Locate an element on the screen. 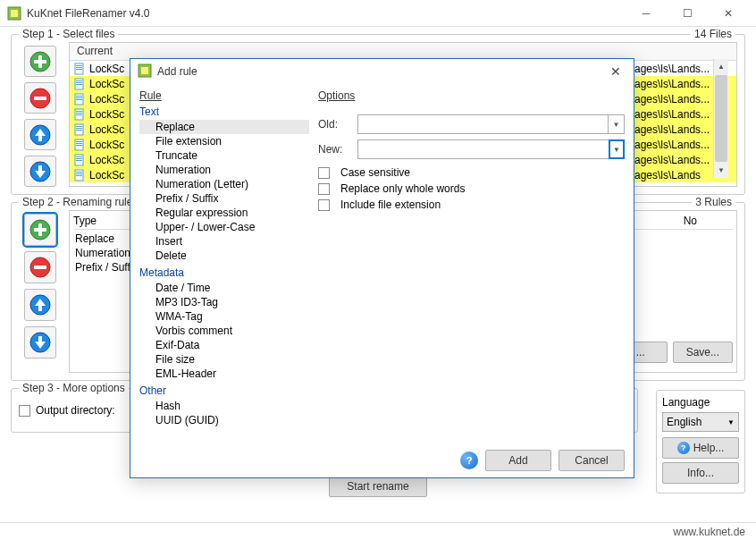  language-panel: Language English ▼ ? Help... Info... is located at coordinates (701, 442).